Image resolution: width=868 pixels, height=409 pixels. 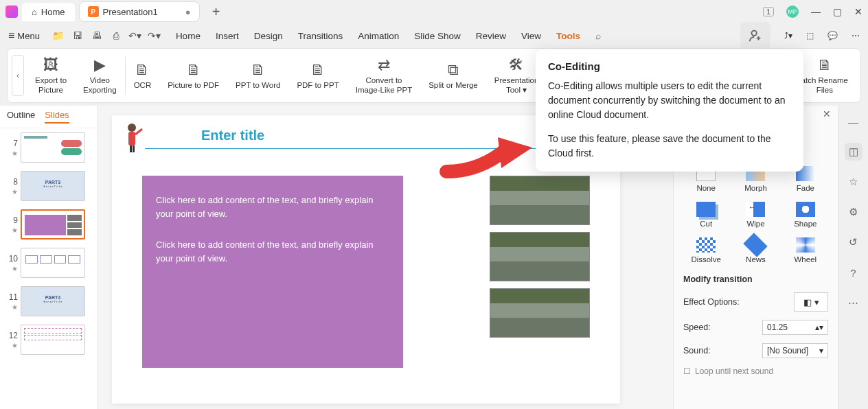 What do you see at coordinates (854, 272) in the screenshot?
I see `help-rail-button: ?` at bounding box center [854, 272].